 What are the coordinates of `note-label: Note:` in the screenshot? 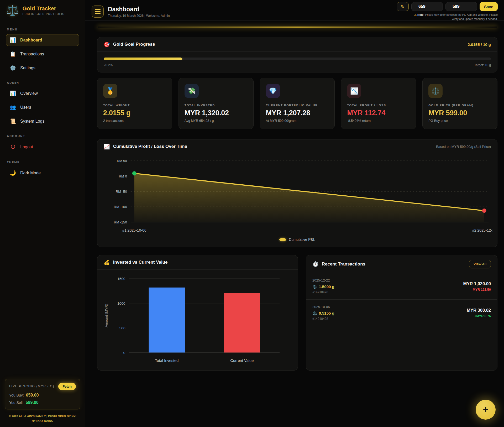 It's located at (421, 15).